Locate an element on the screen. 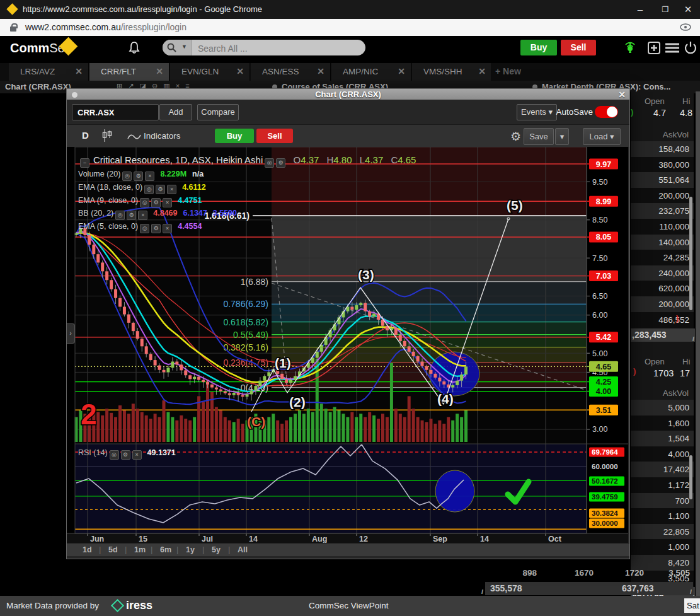  eye-icon is located at coordinates (686, 27).